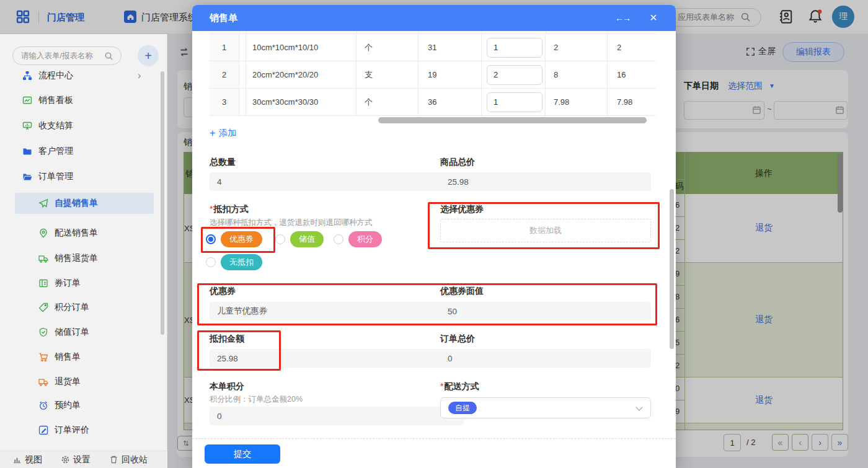 The width and height of the screenshot is (868, 468). Describe the element at coordinates (463, 408) in the screenshot. I see `delivery-value-pill: 自提` at that location.